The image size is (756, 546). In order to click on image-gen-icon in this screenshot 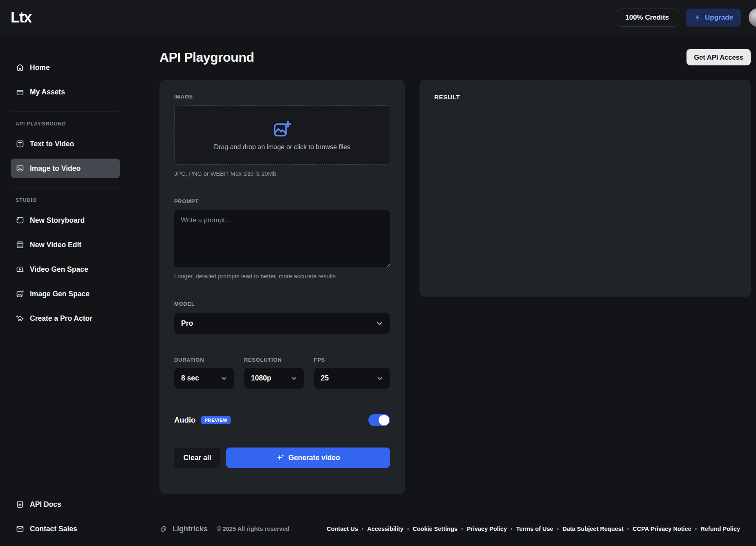, I will do `click(20, 294)`.